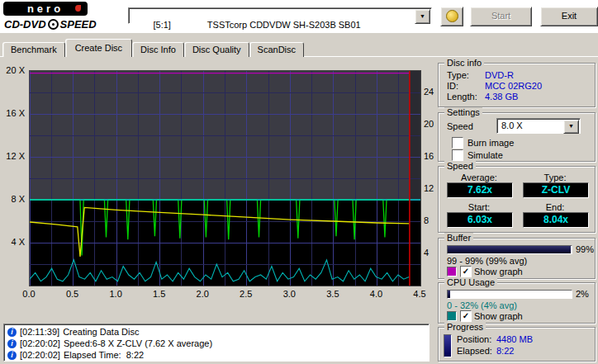 The width and height of the screenshot is (598, 364). Describe the element at coordinates (474, 339) in the screenshot. I see `position-label: Position:` at that location.